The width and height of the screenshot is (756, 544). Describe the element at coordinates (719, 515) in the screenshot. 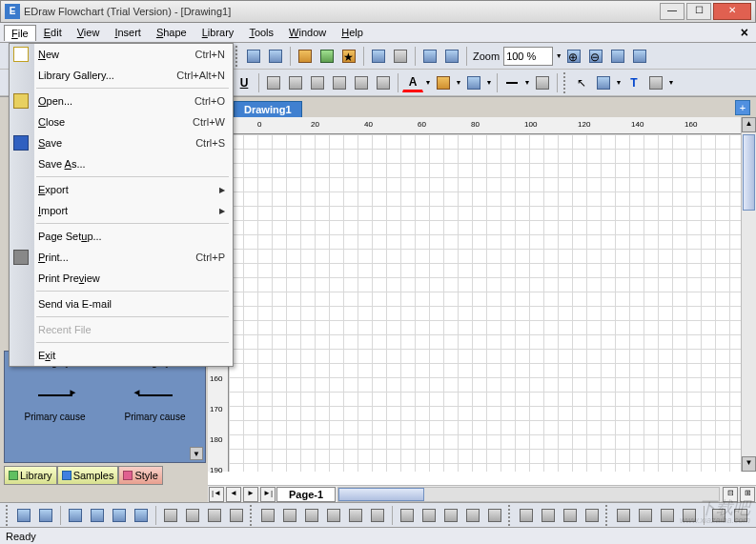

I see `center-h-button` at that location.